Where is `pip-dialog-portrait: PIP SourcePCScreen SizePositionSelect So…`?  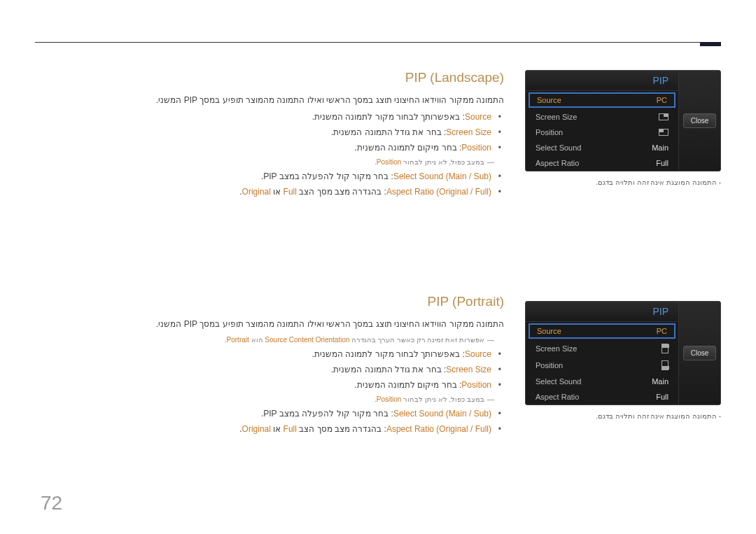 pip-dialog-portrait: PIP SourcePCScreen SizePositionSelect So… is located at coordinates (623, 360).